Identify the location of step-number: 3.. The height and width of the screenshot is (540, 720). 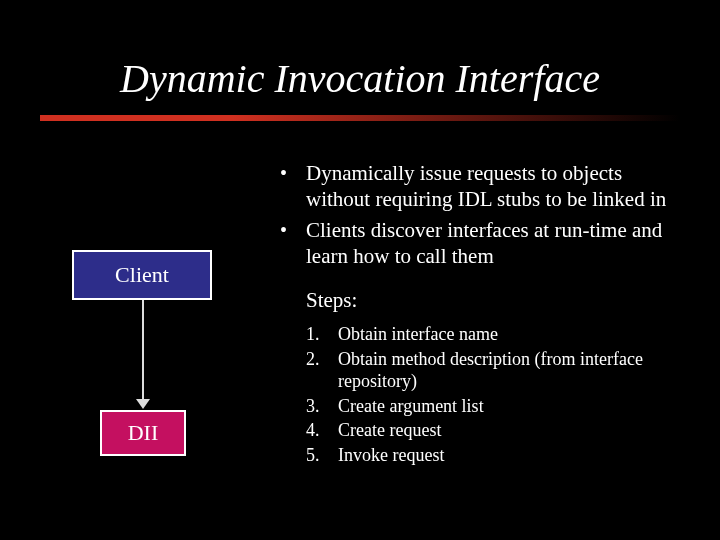
(322, 406).